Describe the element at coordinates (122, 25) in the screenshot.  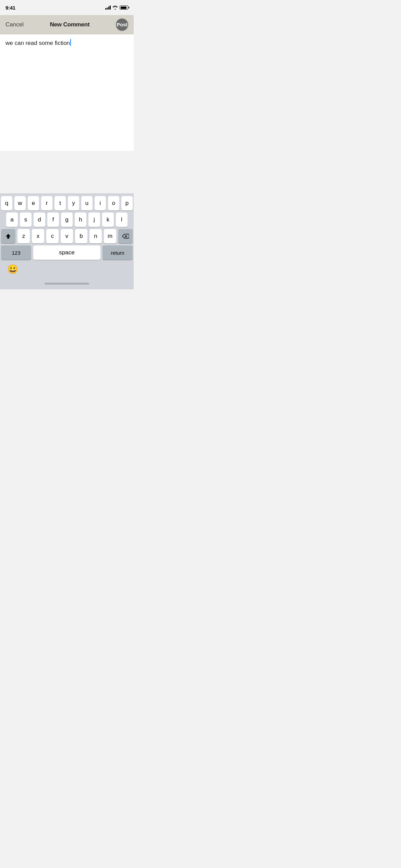
I see `post-label: Post` at that location.